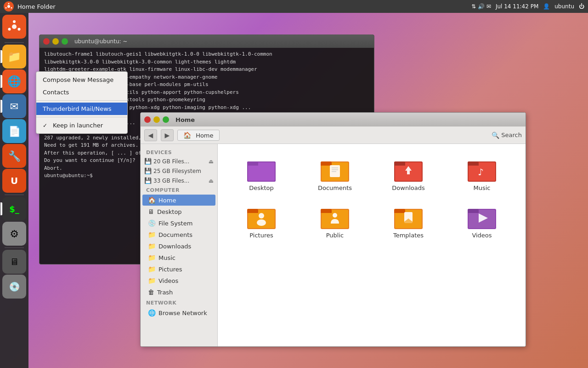  What do you see at coordinates (14, 81) in the screenshot?
I see `launcher-browser: 🌐` at bounding box center [14, 81].